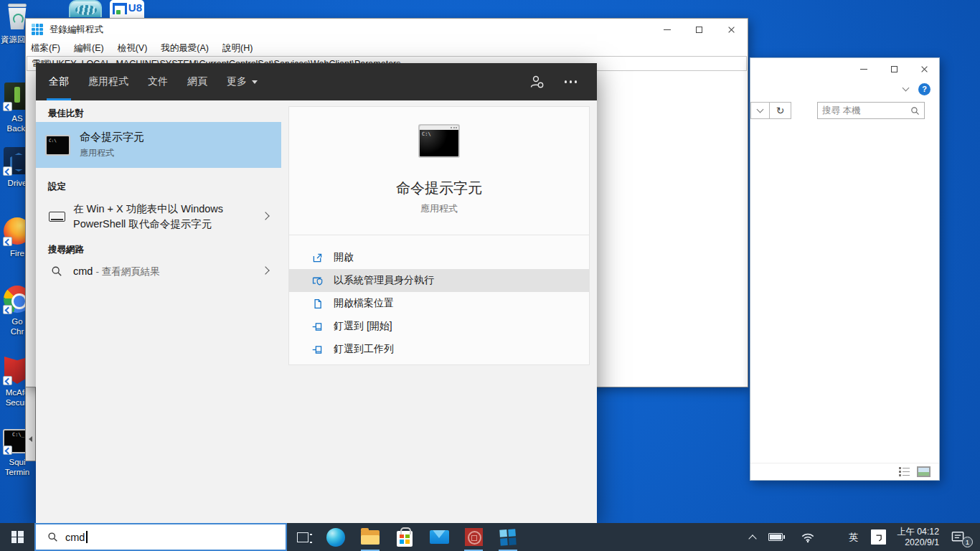  Describe the element at coordinates (37, 29) in the screenshot. I see `registry-app-icon` at that location.